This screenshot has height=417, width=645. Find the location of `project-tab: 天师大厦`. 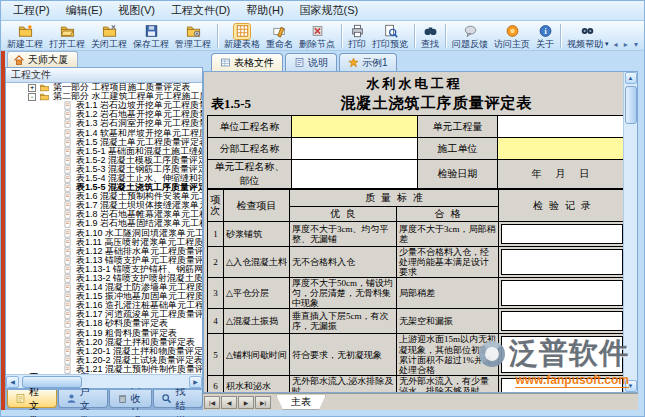

project-tab: 天师大厦 is located at coordinates (42, 59).